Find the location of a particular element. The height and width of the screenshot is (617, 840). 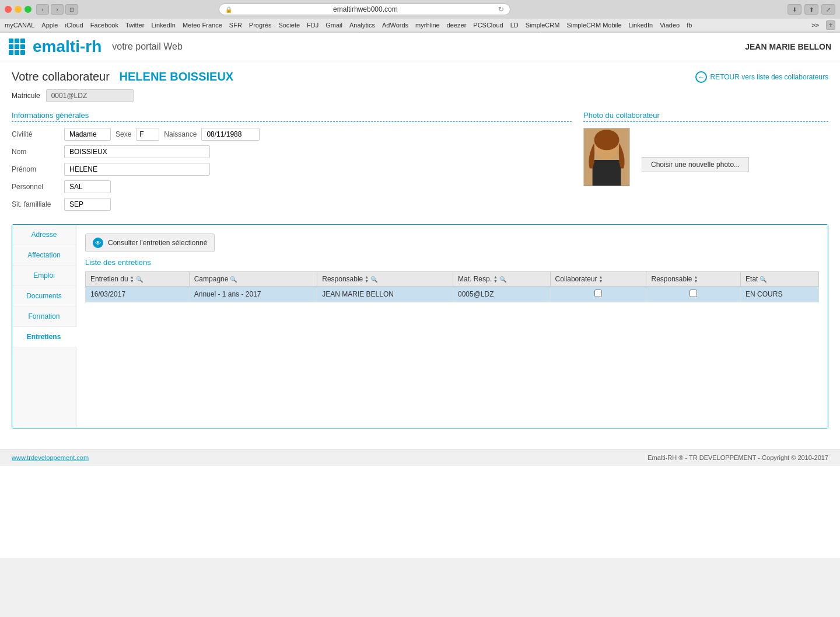

col-date-label: Entretien du is located at coordinates (110, 279).